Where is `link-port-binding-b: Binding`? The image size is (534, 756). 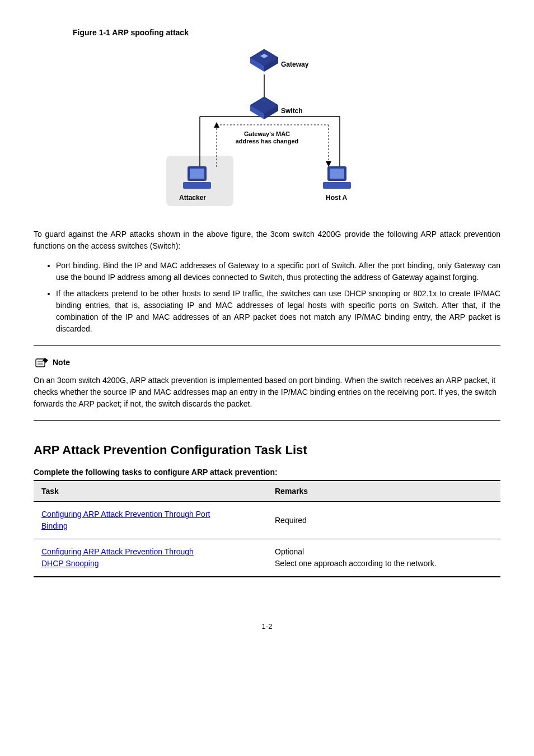
link-port-binding-b: Binding is located at coordinates (55, 526).